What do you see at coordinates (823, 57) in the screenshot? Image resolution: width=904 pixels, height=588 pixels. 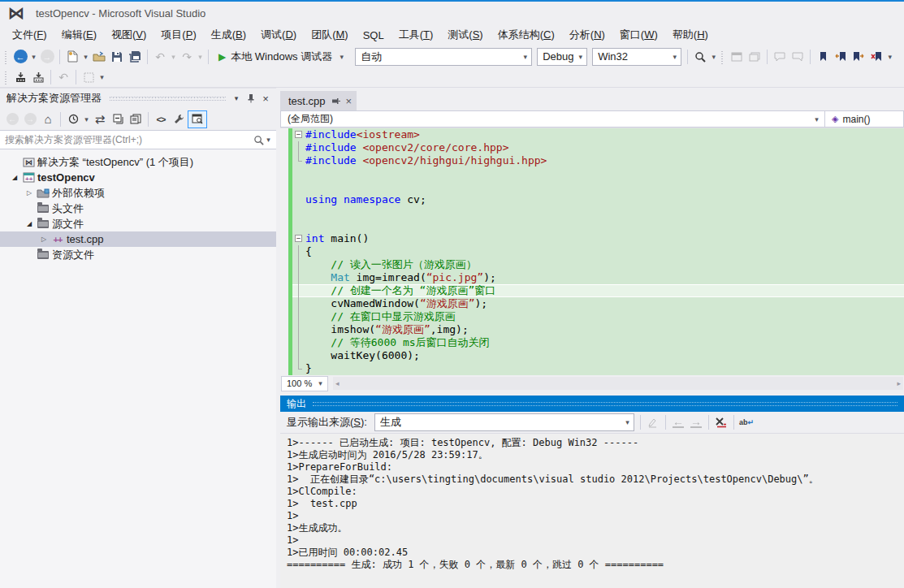 I see `toggle-bookmark-button` at bounding box center [823, 57].